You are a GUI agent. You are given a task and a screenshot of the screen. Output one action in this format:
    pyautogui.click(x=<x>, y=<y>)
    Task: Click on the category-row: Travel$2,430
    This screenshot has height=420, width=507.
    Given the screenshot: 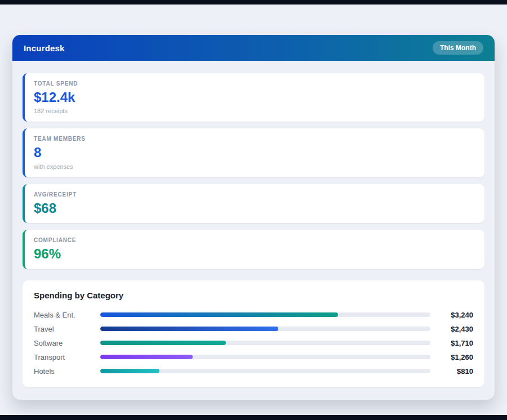 What is the action you would take?
    pyautogui.click(x=254, y=329)
    